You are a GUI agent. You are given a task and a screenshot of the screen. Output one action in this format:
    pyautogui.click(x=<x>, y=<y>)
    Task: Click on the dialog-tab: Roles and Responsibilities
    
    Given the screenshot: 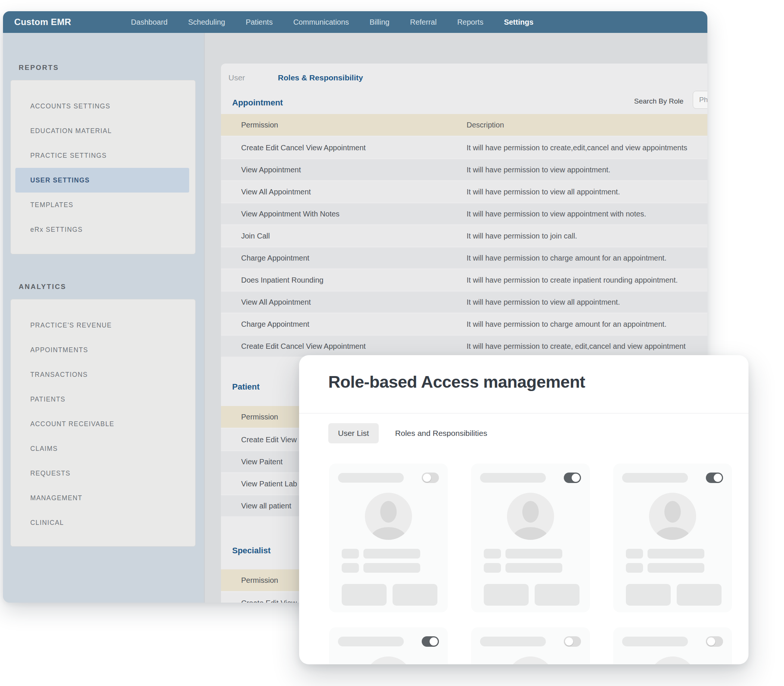 What is the action you would take?
    pyautogui.click(x=441, y=433)
    